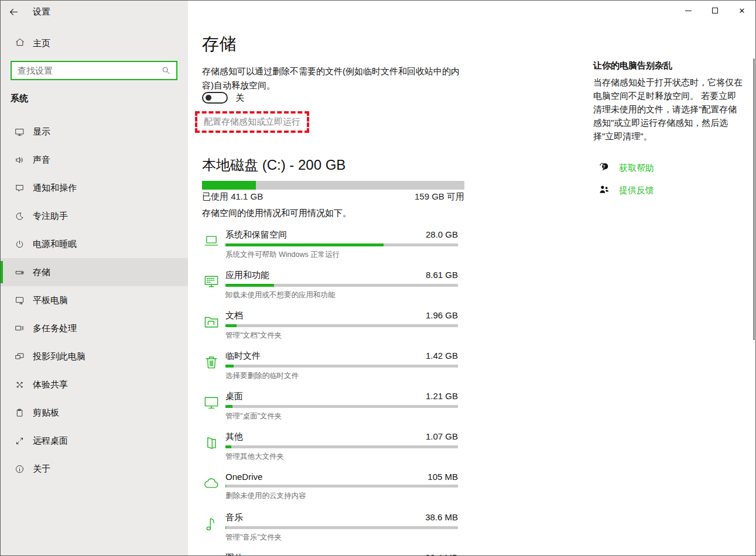  Describe the element at coordinates (87, 70) in the screenshot. I see `search-input` at that location.